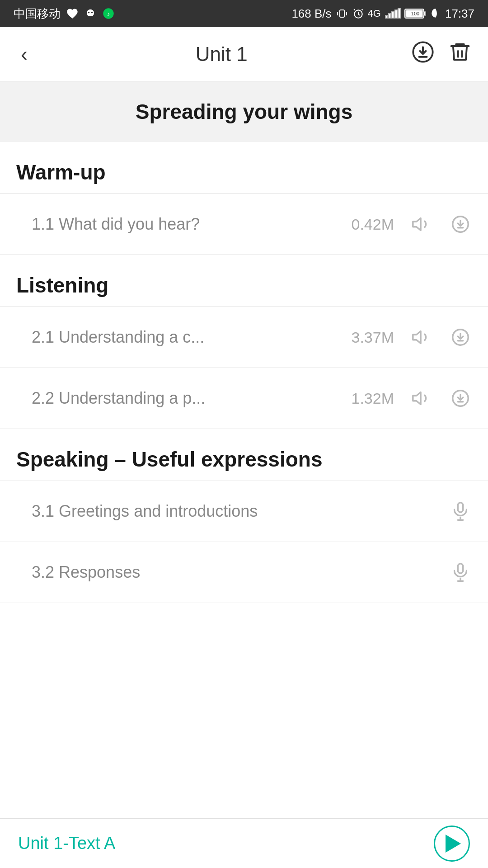 The height and width of the screenshot is (868, 488). I want to click on time-text: 17:37, so click(460, 14).